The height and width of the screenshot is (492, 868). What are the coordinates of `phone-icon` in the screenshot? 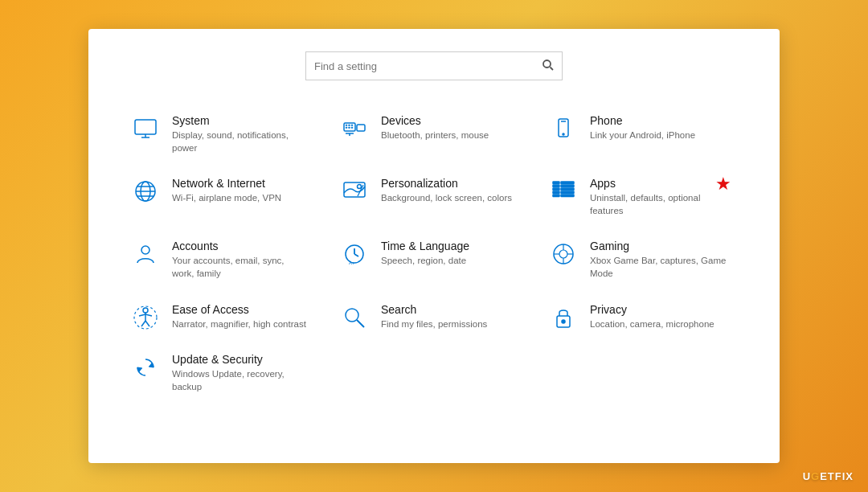 It's located at (563, 129).